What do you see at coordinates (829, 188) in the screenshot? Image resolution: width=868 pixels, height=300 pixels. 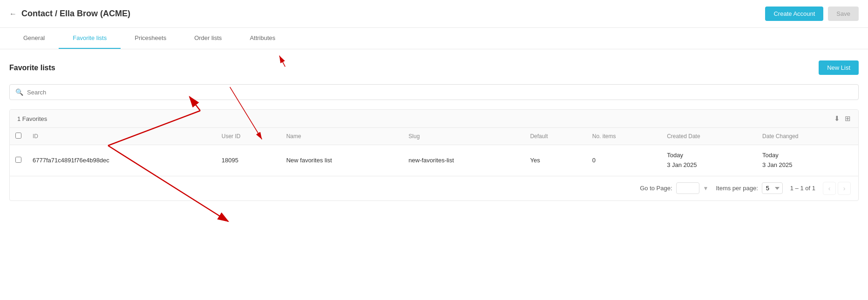 I see `prev-page-button: ‹` at bounding box center [829, 188].